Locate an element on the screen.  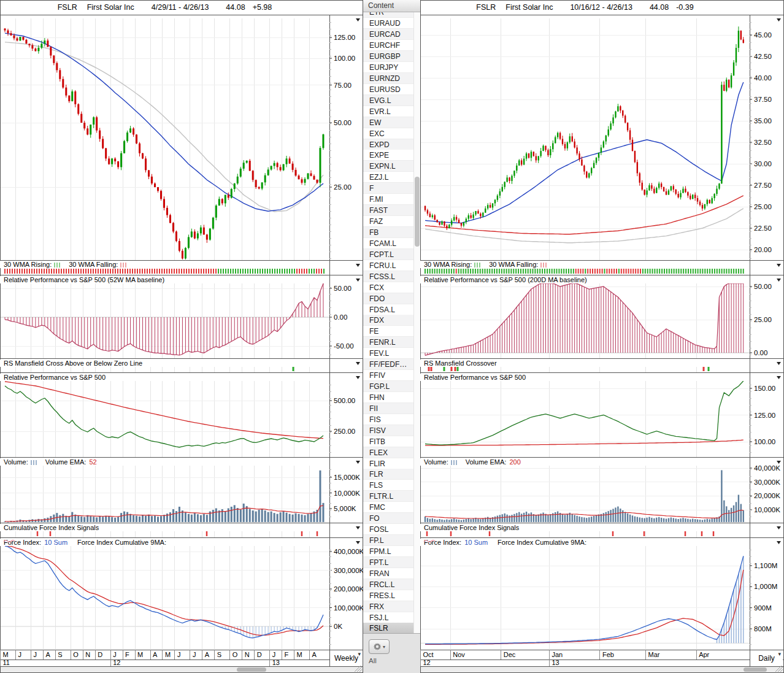
month-label: D is located at coordinates (259, 655).